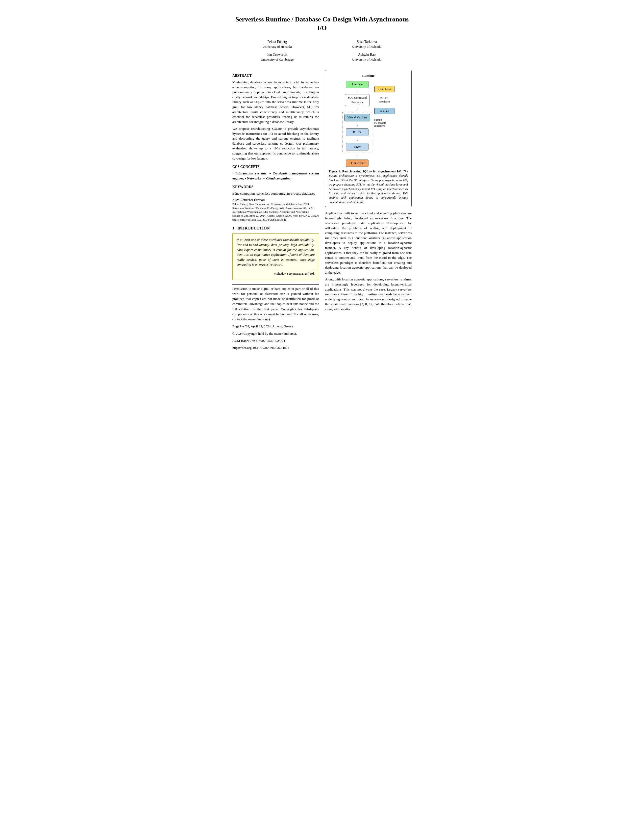 The width and height of the screenshot is (644, 833). I want to click on diagram-right: Event Loop Poll I/Ocompletion io_uring S…, so click(385, 124).